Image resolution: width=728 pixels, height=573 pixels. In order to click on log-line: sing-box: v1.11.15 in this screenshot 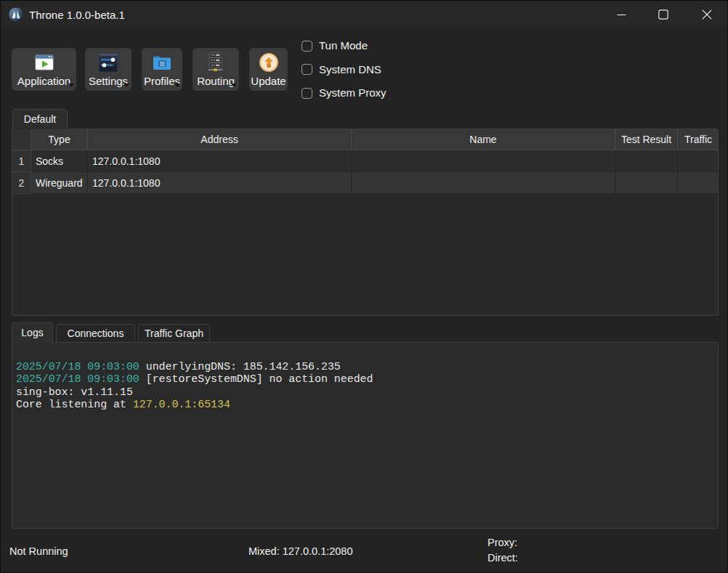, I will do `click(195, 392)`.